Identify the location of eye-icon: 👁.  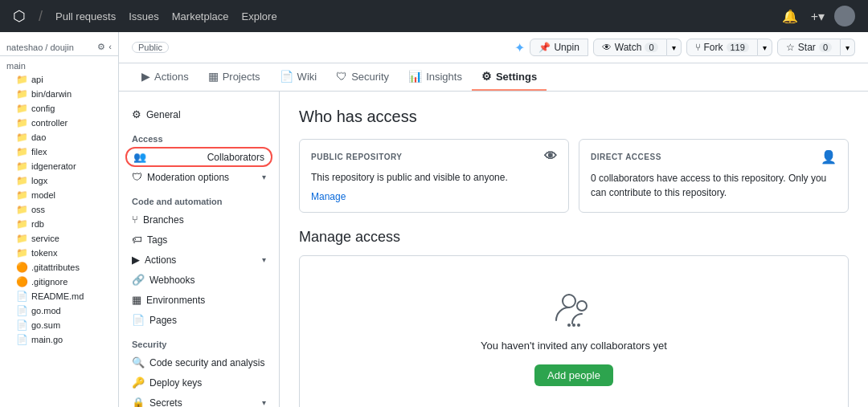
(551, 157).